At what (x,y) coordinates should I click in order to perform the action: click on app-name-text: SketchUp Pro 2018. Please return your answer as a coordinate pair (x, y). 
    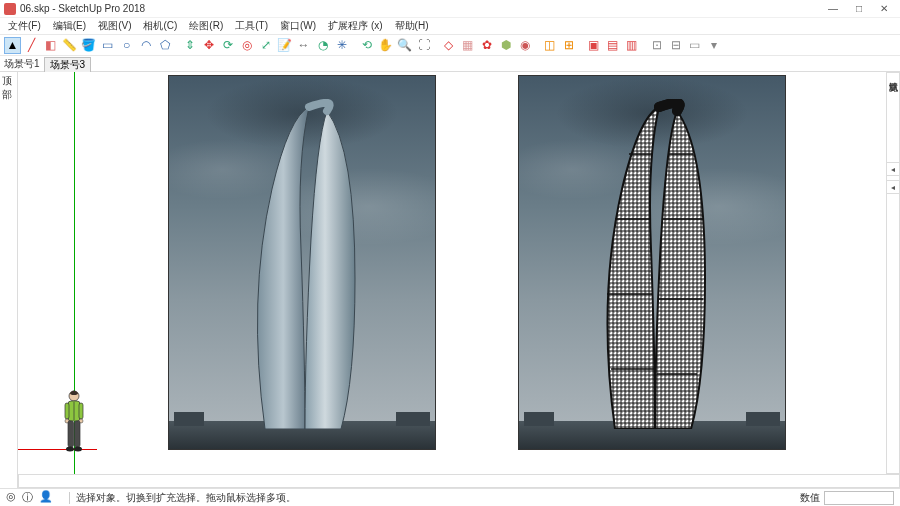
    Looking at the image, I should click on (102, 8).